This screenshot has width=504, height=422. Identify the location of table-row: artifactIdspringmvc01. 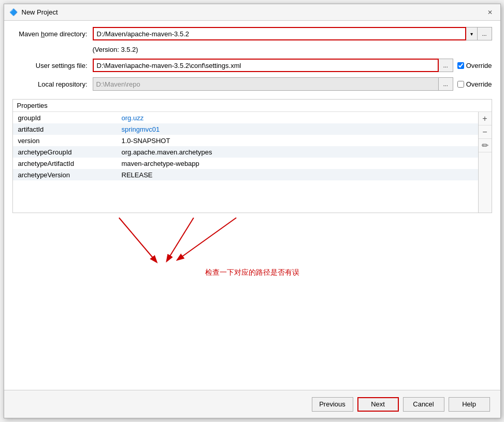
(246, 129).